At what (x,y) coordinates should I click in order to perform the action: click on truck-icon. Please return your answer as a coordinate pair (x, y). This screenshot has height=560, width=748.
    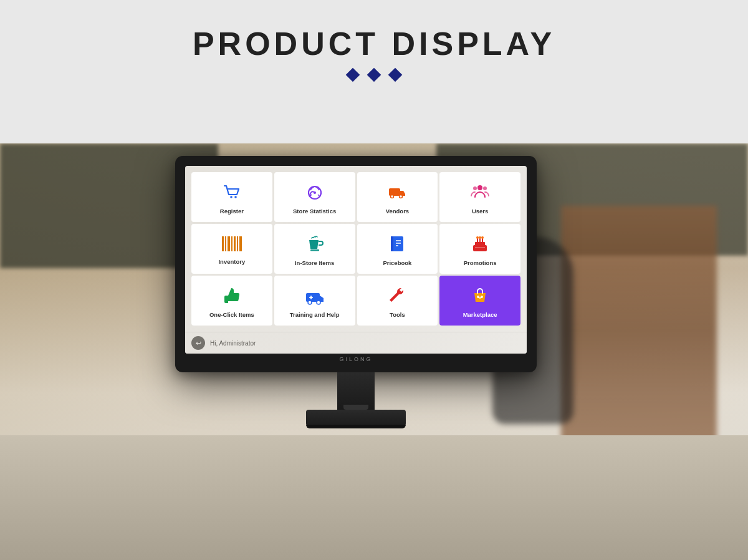
    Looking at the image, I should click on (397, 193).